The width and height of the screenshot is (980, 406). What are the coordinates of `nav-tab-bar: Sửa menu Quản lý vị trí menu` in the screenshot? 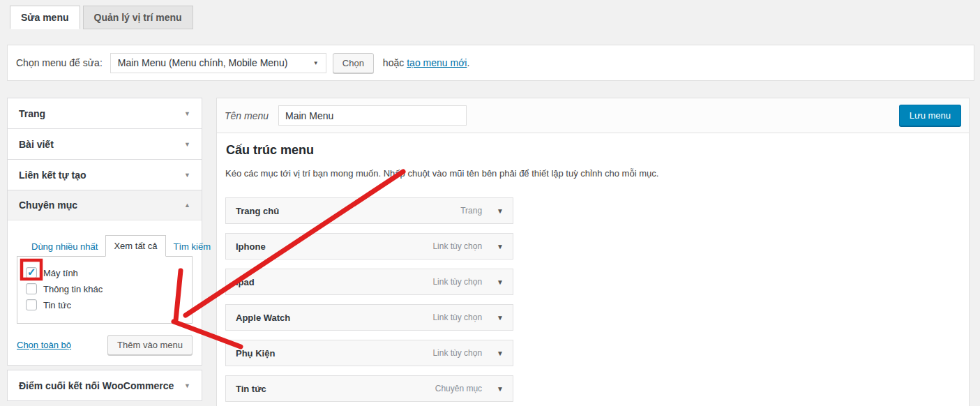 It's located at (102, 17).